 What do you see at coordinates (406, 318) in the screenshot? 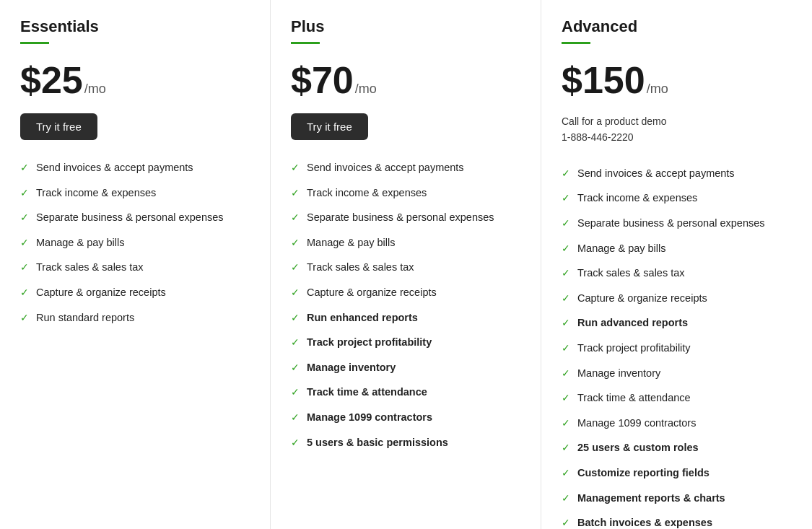
I see `feature-item: ✓Run enhanced reports` at bounding box center [406, 318].